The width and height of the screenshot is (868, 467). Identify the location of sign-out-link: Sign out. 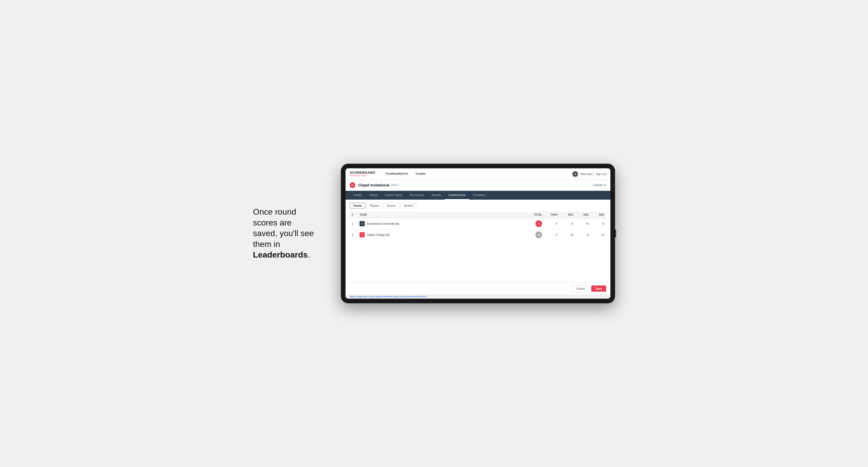
(601, 174).